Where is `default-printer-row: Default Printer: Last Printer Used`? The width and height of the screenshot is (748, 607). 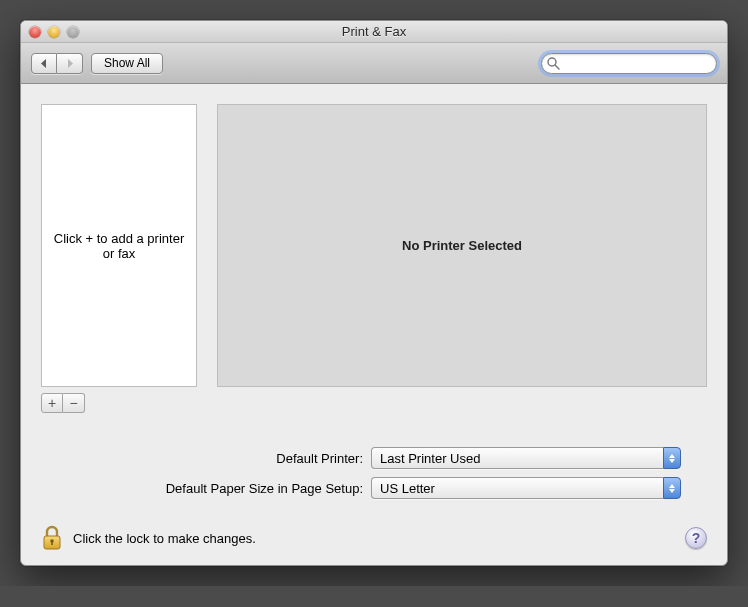
default-printer-row: Default Printer: Last Printer Used is located at coordinates (374, 458).